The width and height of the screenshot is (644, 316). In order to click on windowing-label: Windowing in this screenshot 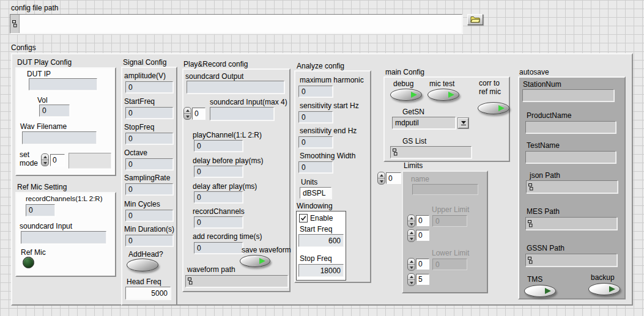, I will do `click(314, 206)`.